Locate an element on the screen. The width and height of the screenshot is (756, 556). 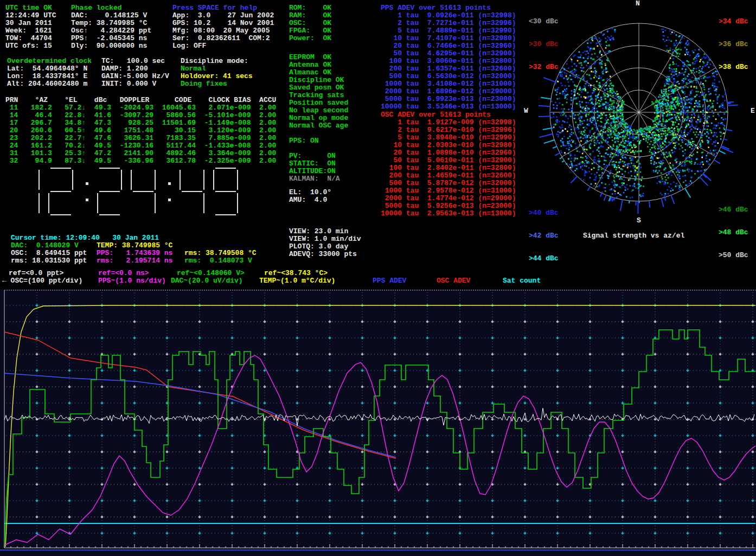
text-line: 2 tau 7.7271e-011 (n=32996) is located at coordinates (449, 23).